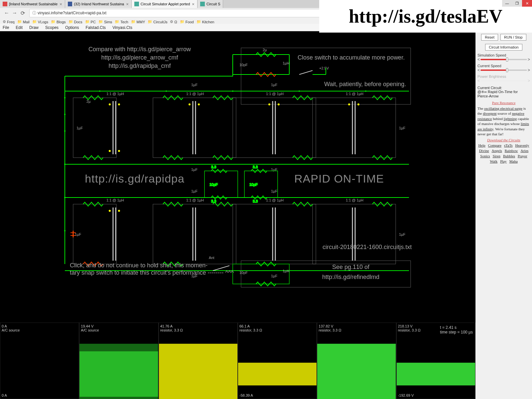  Describe the element at coordinates (121, 22) in the screenshot. I see `bookmark-tech: 📁Tech` at that location.